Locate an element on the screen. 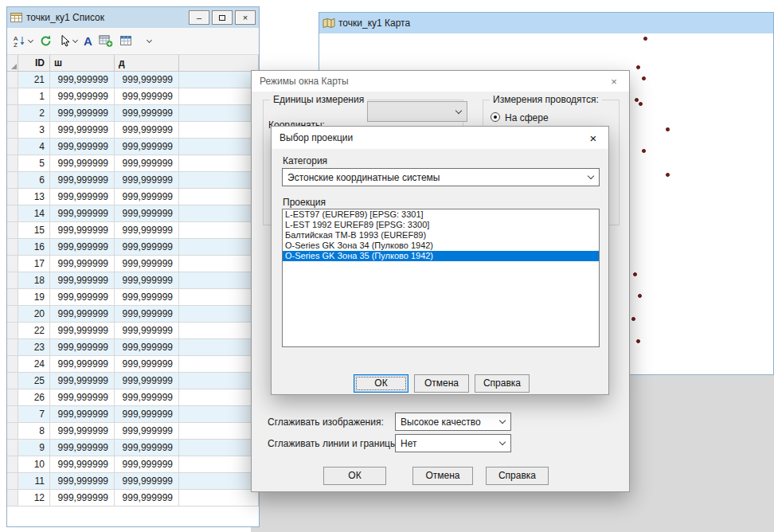  table-row: 26999,999999999,999999 is located at coordinates (133, 398).